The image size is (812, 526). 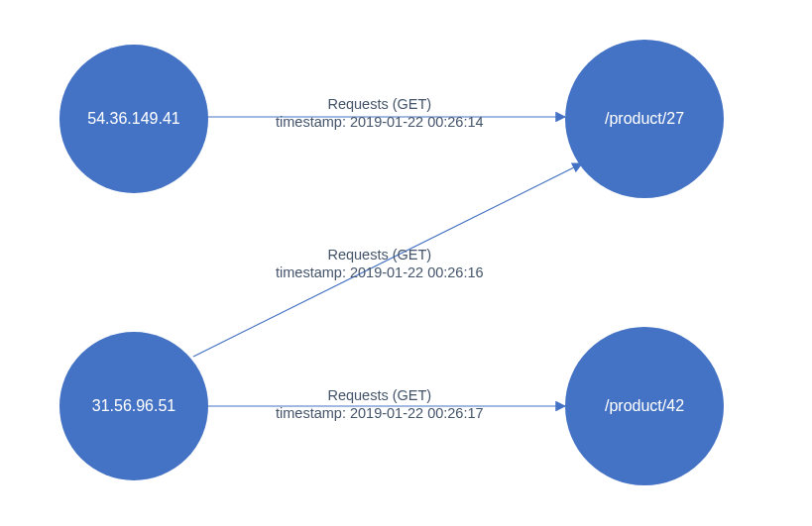 I want to click on edge-label-1-line2: timestamp: 2019-01-22 00:26:14, so click(x=380, y=122).